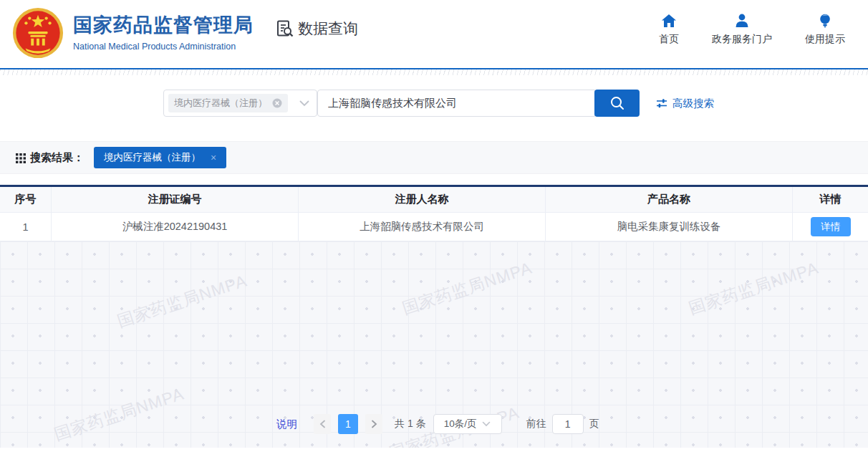 This screenshot has height=457, width=868. I want to click on goto-page-input, so click(568, 424).